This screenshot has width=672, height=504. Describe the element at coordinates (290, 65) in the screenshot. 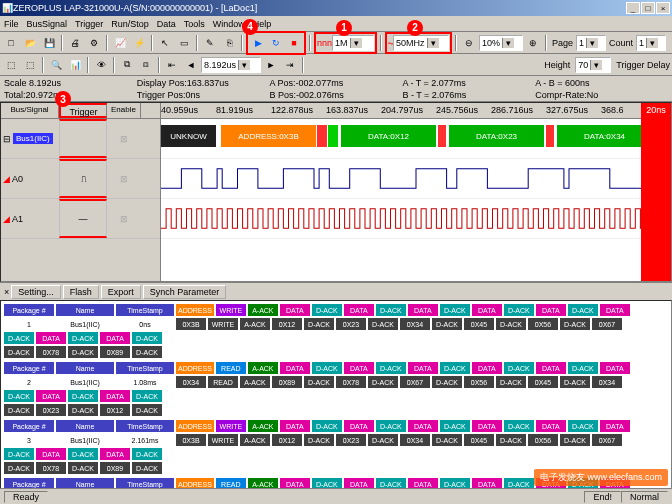

I see `nav-last-icon: ⇥` at that location.